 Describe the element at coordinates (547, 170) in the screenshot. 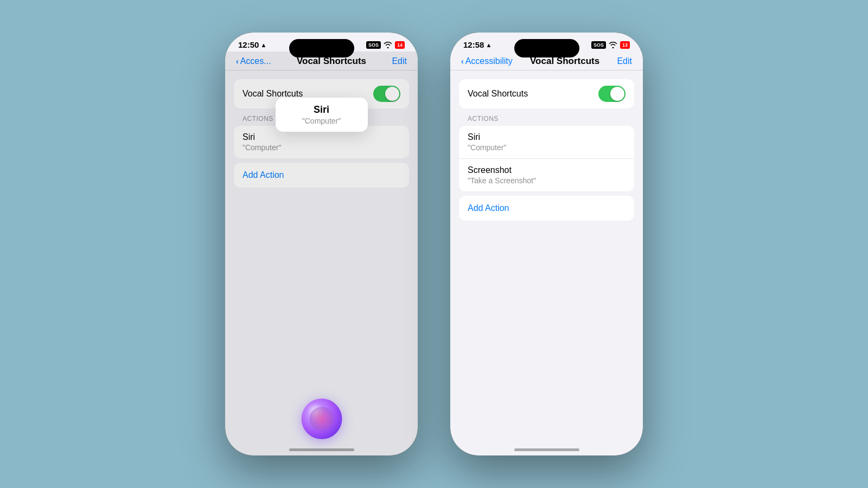

I see `action-name-screenshot: Screenshot` at that location.